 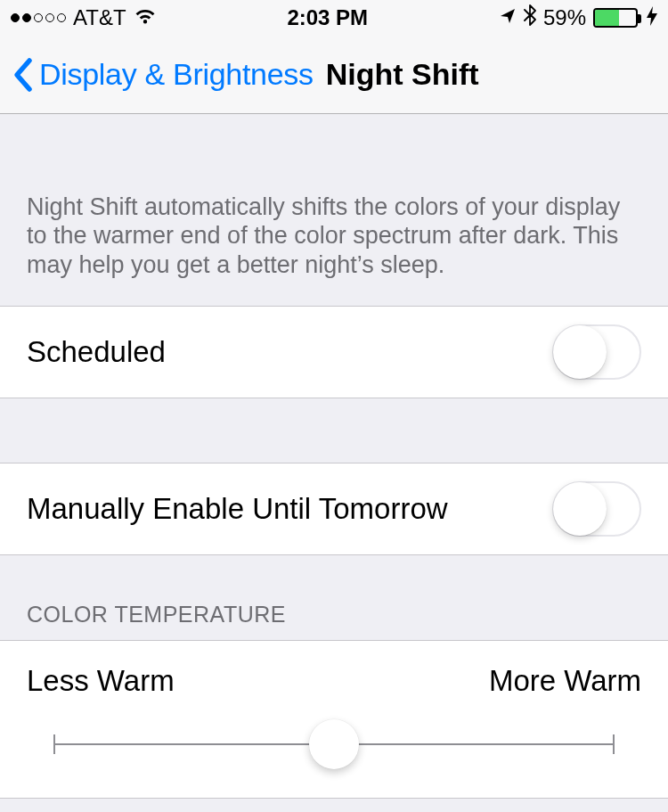 What do you see at coordinates (328, 18) in the screenshot?
I see `status-time: 2:03 PM` at bounding box center [328, 18].